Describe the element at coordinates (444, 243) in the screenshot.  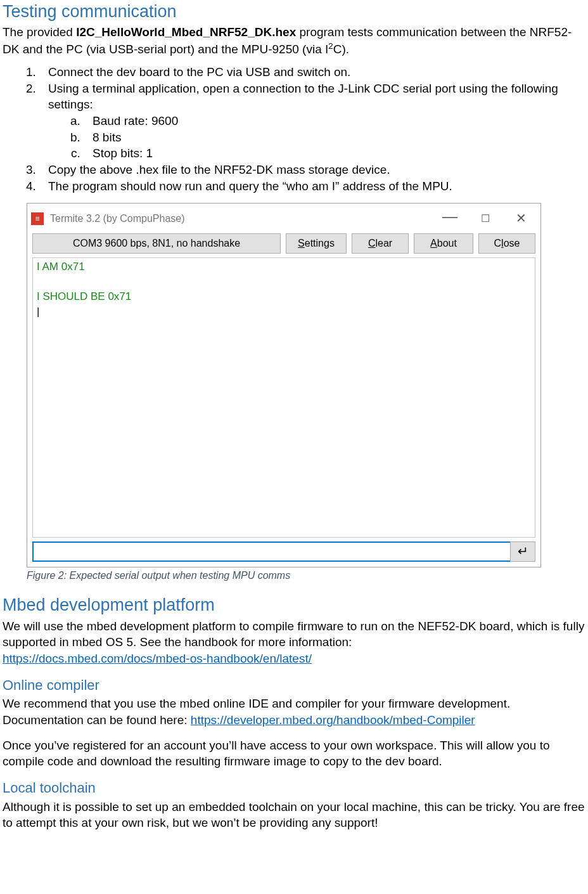
I see `about-button: About` at that location.